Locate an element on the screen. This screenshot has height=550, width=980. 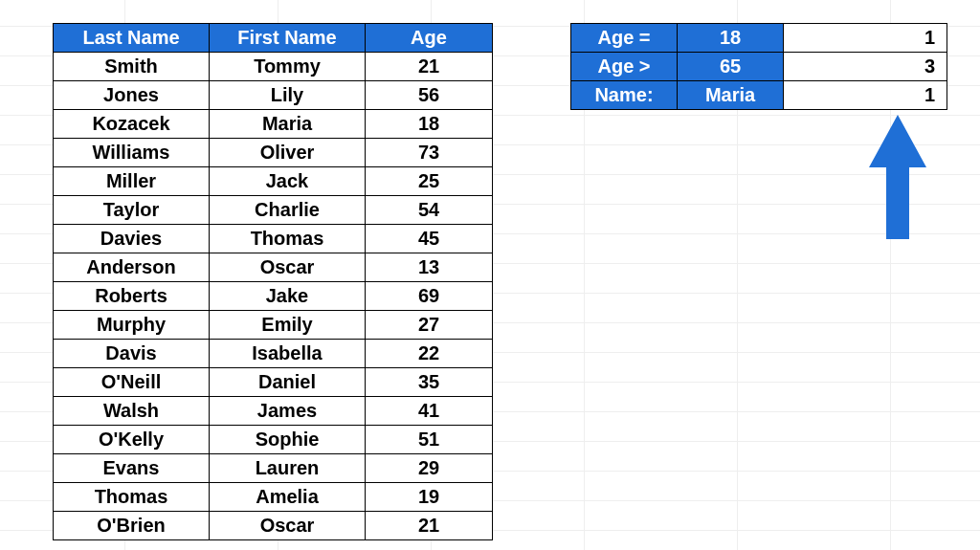
table-row: MillerJack25 is located at coordinates (274, 182).